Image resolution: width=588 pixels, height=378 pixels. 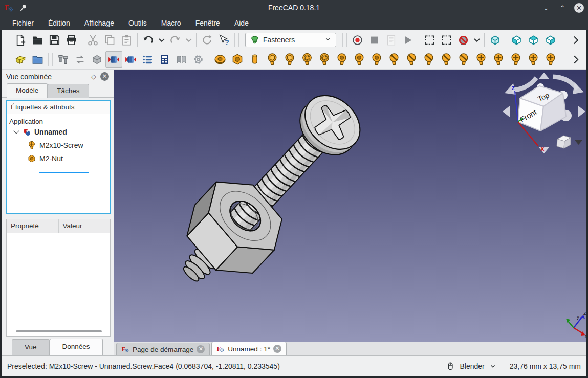 What do you see at coordinates (147, 59) in the screenshot?
I see `parameters-list-button` at bounding box center [147, 59].